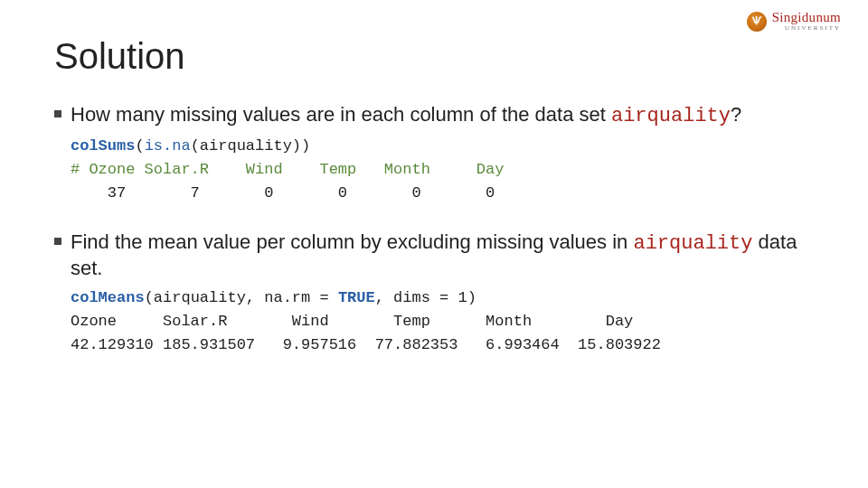  I want to click on bullet-2-pre: Find the mean value per column by exclud…, so click(352, 242).